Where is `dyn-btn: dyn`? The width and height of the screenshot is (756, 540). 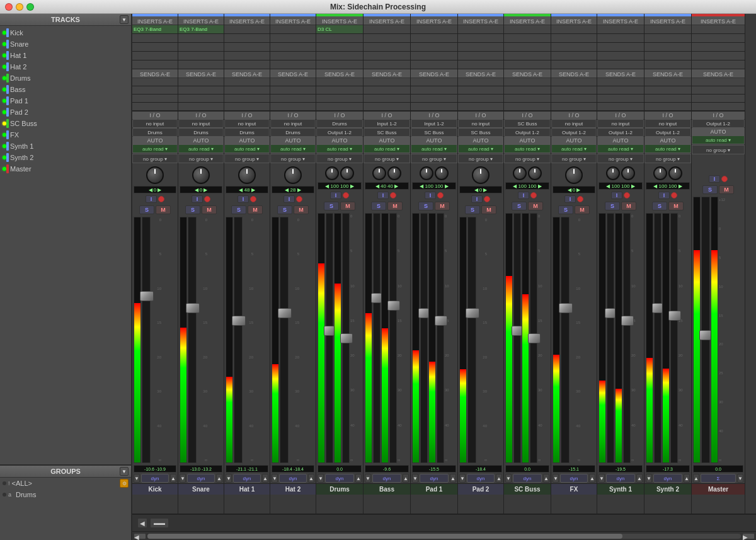
dyn-btn: dyn is located at coordinates (481, 478).